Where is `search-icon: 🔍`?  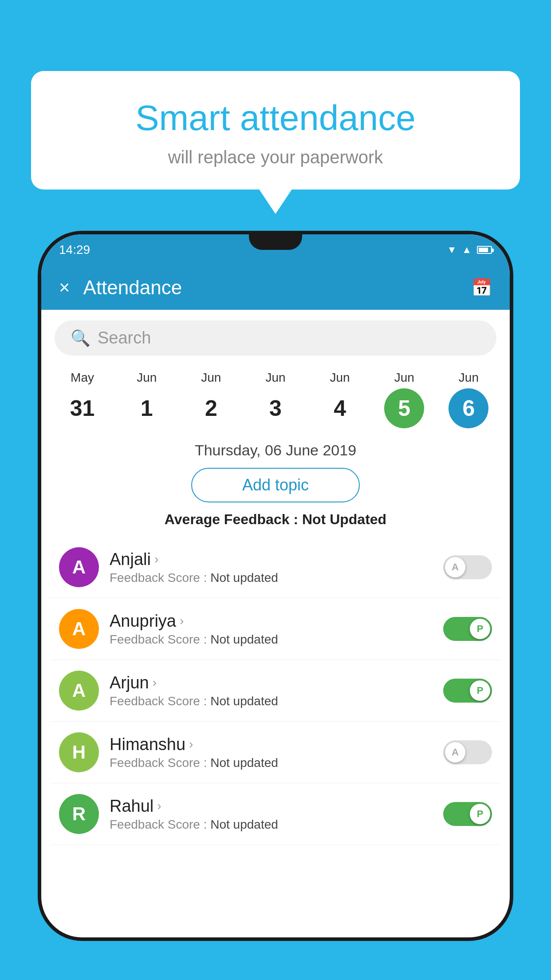
search-icon: 🔍 is located at coordinates (81, 338).